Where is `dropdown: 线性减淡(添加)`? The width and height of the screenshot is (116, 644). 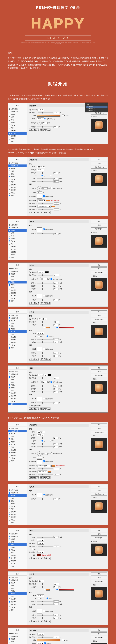
dropdown: 线性减淡(添加) is located at coordinates (44, 466).